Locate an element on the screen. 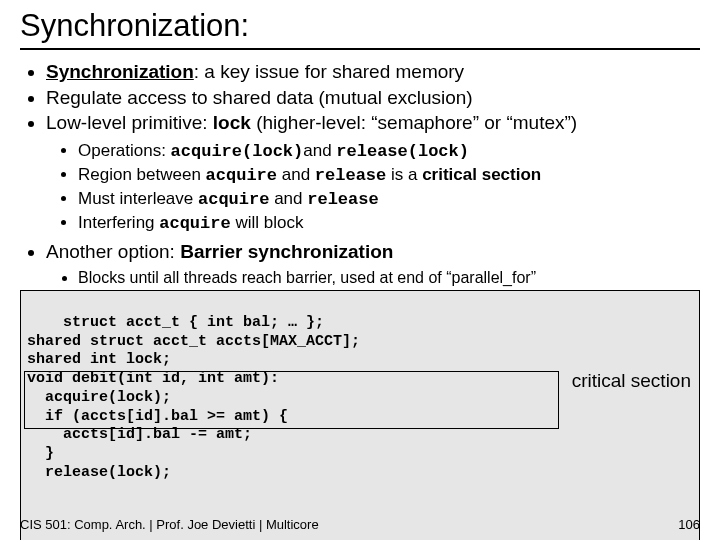 This screenshot has height=540, width=720. bullet-3-lock: lock is located at coordinates (232, 122).